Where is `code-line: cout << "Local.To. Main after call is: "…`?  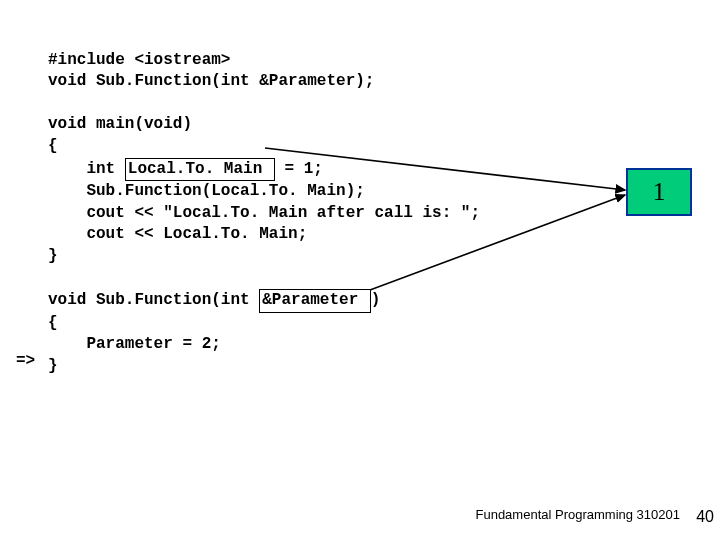 code-line: cout << "Local.To. Main after call is: "… is located at coordinates (264, 213).